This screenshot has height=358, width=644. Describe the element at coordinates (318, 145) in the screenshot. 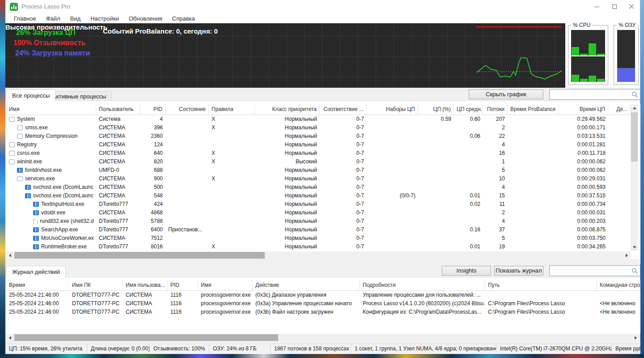

I see `process-row: RegistryСИСТЕМА124Нормальный0-740:00:01.…` at that location.